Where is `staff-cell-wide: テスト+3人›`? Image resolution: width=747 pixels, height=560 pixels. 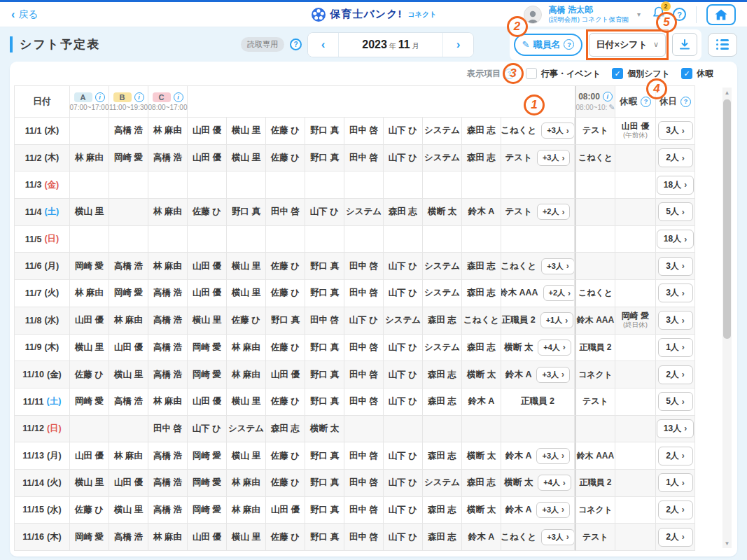
staff-cell-wide: テスト+3人› is located at coordinates (538, 158).